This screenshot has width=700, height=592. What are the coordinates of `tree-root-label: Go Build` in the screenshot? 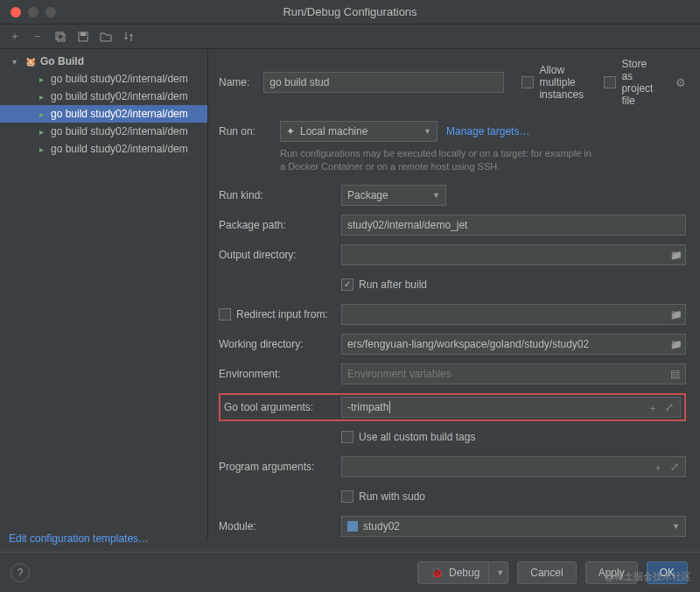 It's located at (62, 61).